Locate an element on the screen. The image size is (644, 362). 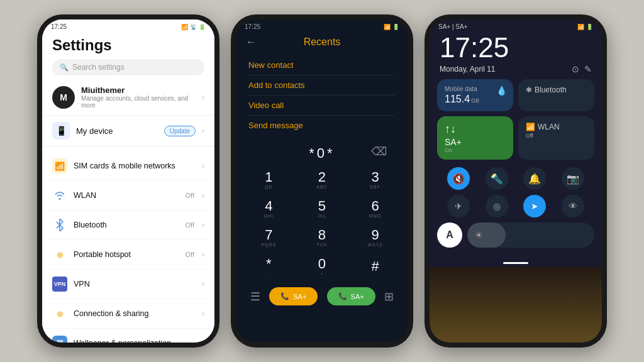
wlan-tile: 📶 WLAN Off is located at coordinates (556, 138).